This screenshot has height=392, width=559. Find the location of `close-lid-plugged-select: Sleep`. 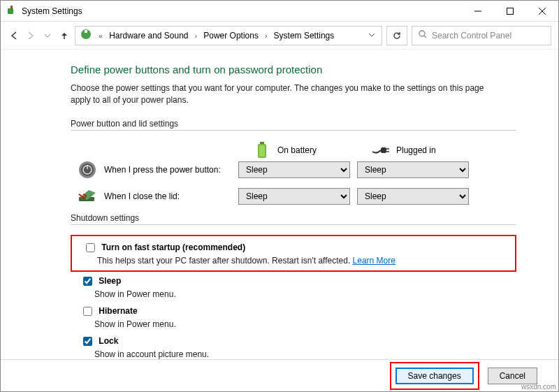

close-lid-plugged-select: Sleep is located at coordinates (413, 196).